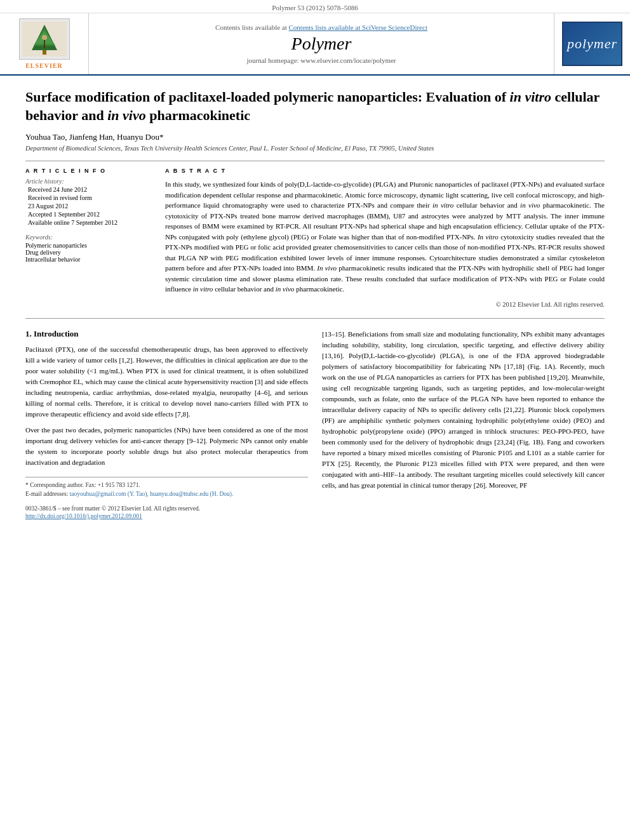 This screenshot has height=840, width=630. Describe the element at coordinates (89, 237) in the screenshot. I see `keywords-heading: Keywords:` at that location.